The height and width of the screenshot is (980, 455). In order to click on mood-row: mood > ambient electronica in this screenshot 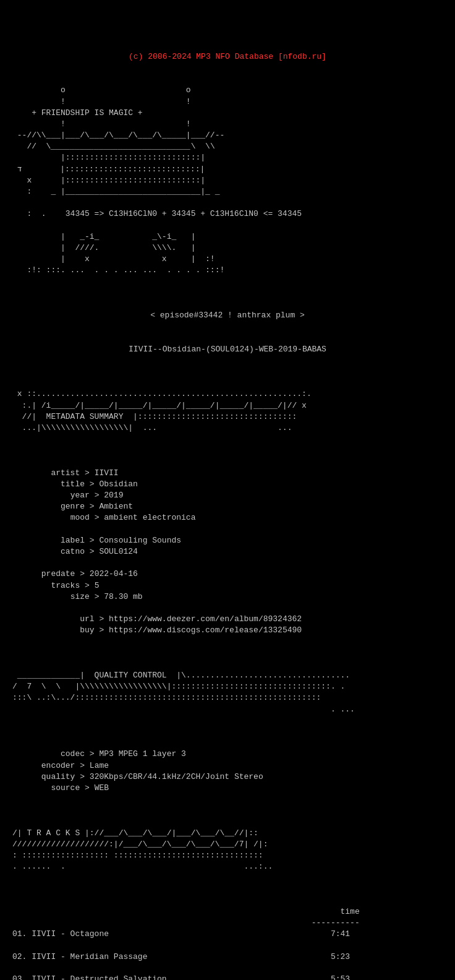, I will do `click(123, 517)`.